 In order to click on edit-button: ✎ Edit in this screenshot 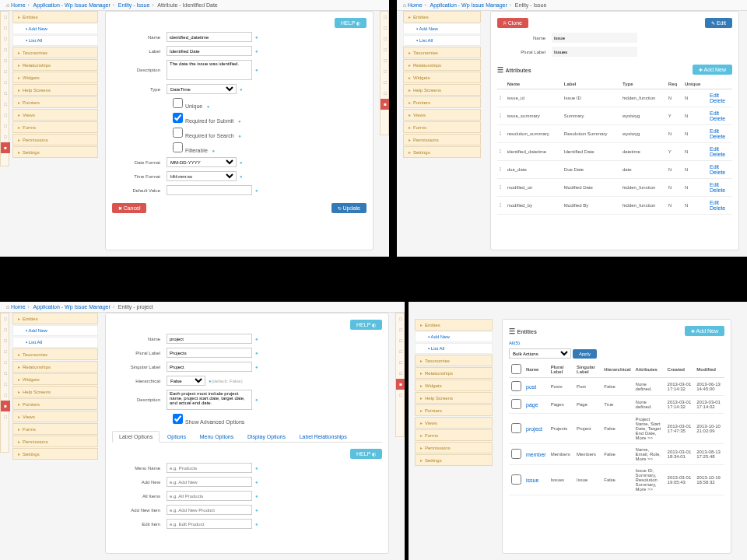, I will do `click(719, 23)`.